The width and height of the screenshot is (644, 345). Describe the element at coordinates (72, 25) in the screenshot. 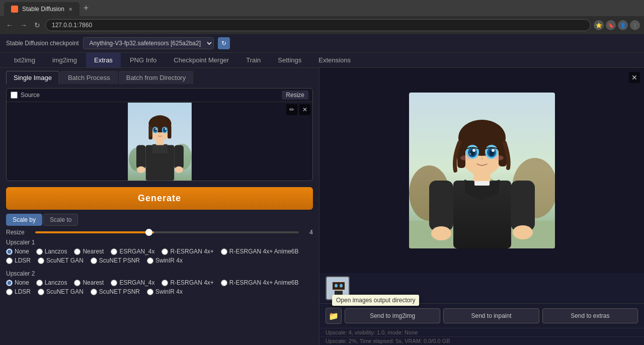

I see `url-text: 127.0.0.1:7860` at that location.